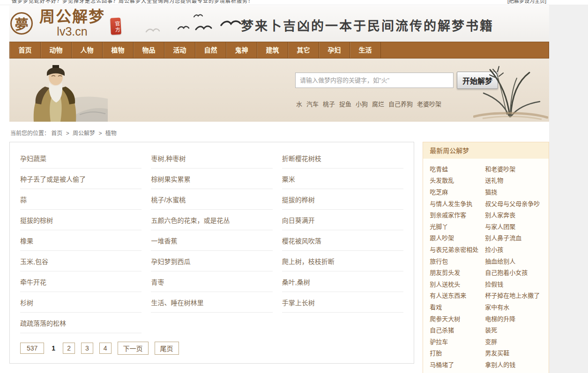 This screenshot has width=588, height=373. Describe the element at coordinates (500, 214) in the screenshot. I see `sidebar-link-right: 别人家奔丧` at that location.